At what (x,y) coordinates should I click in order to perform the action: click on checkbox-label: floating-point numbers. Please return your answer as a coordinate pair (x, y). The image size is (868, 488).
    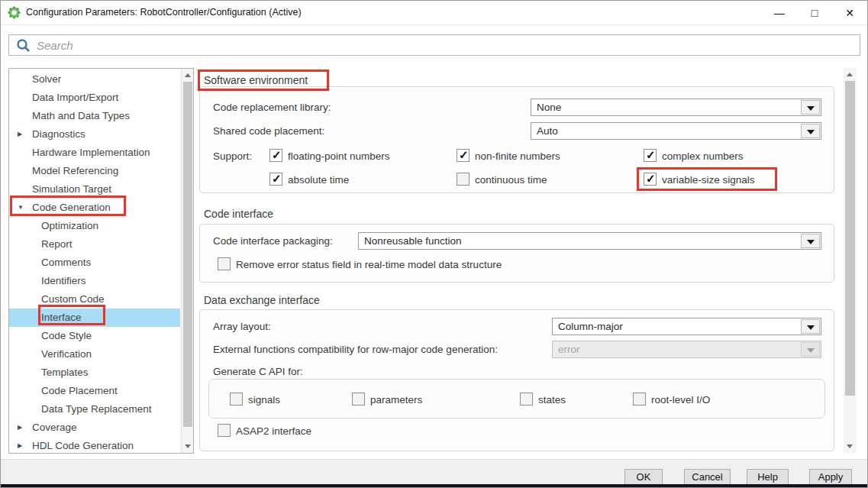
    Looking at the image, I should click on (339, 156).